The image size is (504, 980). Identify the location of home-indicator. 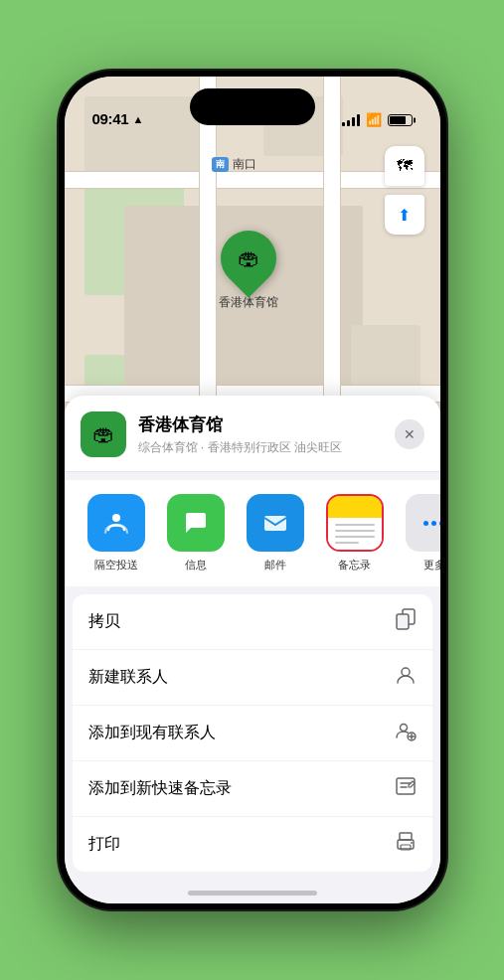
(252, 893).